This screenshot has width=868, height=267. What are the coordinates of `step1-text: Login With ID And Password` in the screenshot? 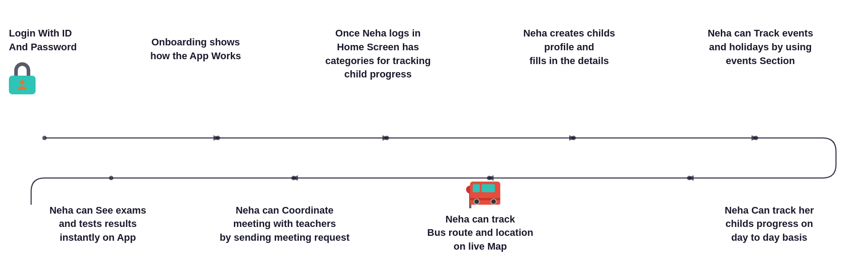 It's located at (62, 40).